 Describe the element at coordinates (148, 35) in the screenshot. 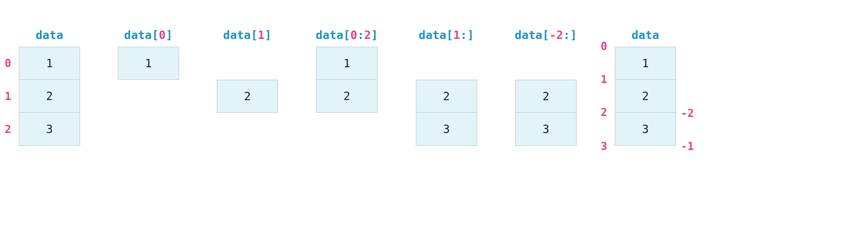

I see `panel-title: data[0]` at that location.